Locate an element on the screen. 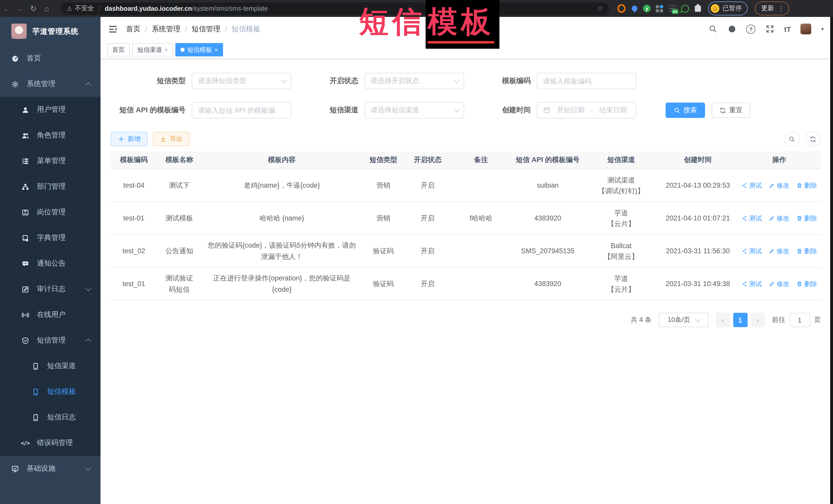 This screenshot has width=833, height=504. refresh-icon is located at coordinates (813, 139).